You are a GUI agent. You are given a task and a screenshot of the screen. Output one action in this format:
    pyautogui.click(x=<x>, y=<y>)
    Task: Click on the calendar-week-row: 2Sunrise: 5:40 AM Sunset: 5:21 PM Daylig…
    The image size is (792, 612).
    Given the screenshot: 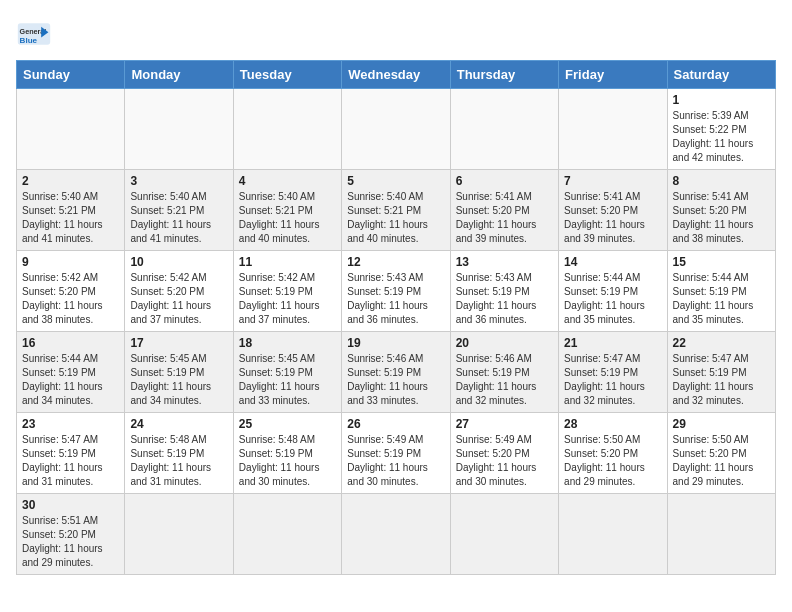 What is the action you would take?
    pyautogui.click(x=396, y=210)
    